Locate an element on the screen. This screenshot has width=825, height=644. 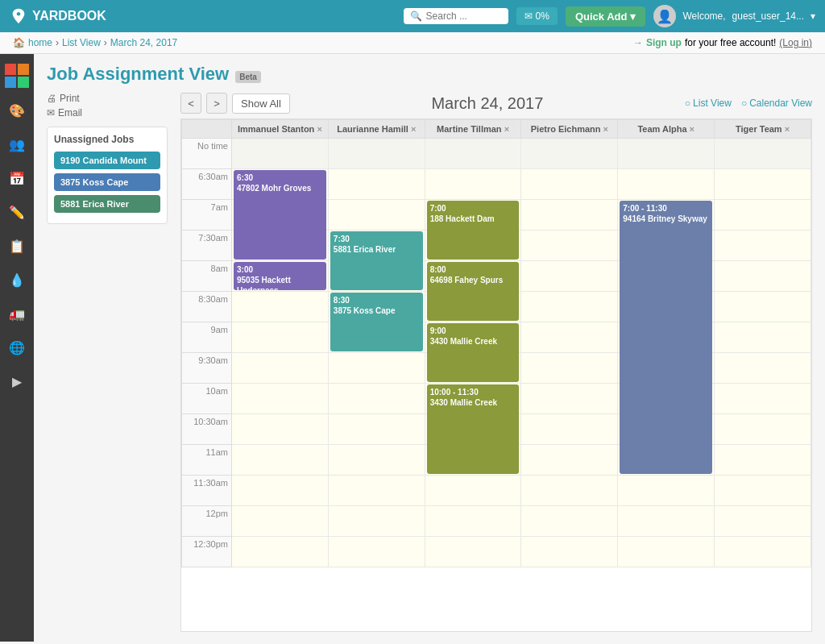
calendar-event: 7:00 - 11:30 94164 Britney Skyway is located at coordinates (665, 337).